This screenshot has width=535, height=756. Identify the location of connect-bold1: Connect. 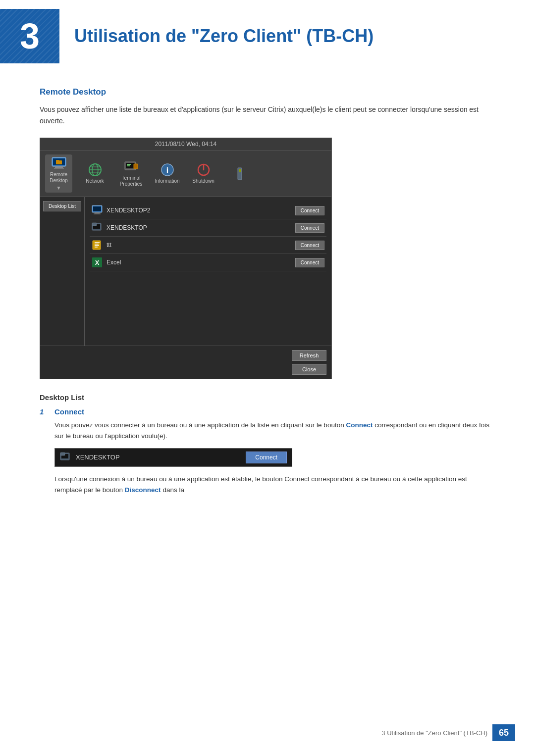
(359, 425).